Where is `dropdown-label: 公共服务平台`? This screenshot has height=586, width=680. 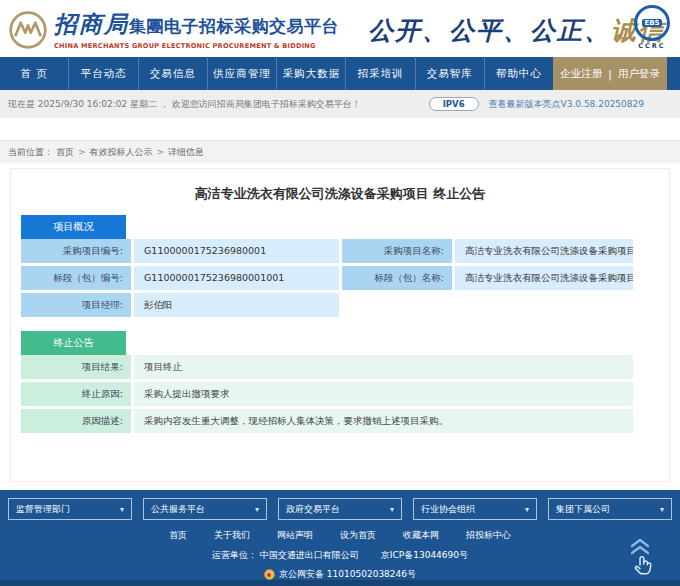 dropdown-label: 公共服务平台 is located at coordinates (178, 510).